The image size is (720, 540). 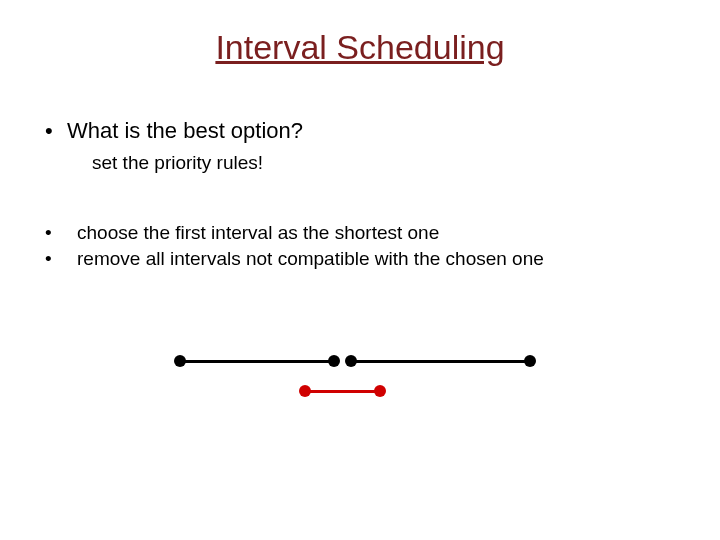 I want to click on bullet-step-1: •choose the first interval as the shorte…, so click(x=242, y=233).